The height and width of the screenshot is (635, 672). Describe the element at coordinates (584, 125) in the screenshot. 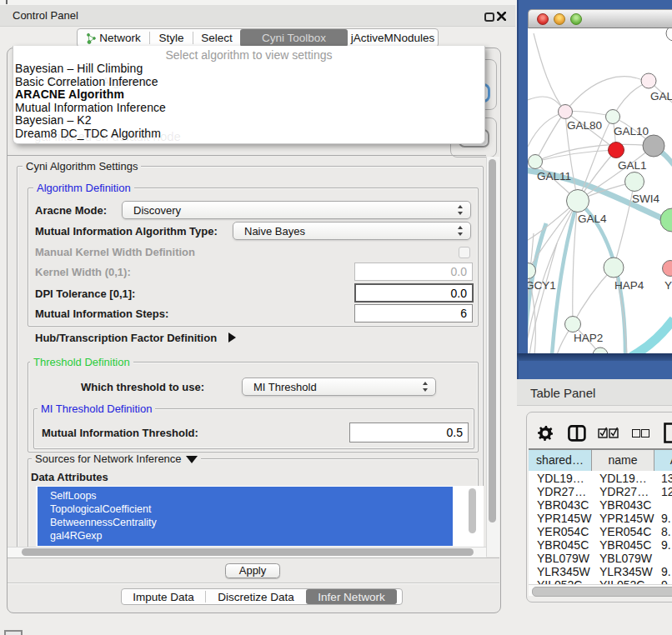

I see `svg-text: GAL80` at that location.